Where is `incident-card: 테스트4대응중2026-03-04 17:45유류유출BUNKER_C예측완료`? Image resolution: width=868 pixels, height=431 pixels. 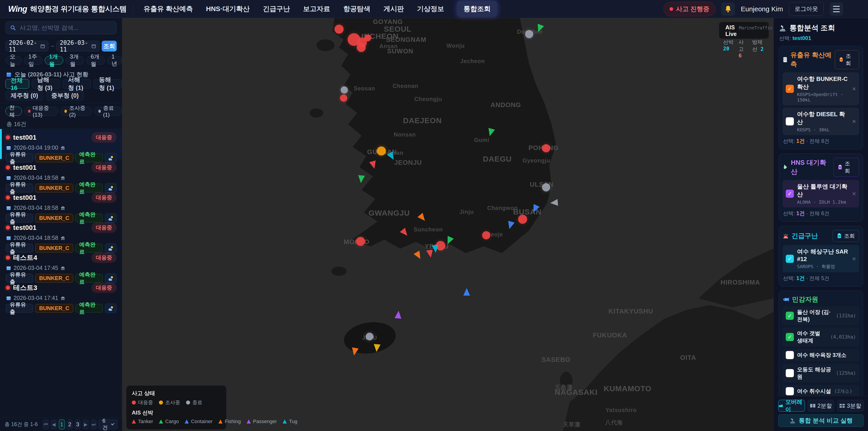
incident-card: 테스트4대응중2026-03-04 17:45유류유출BUNKER_C예측완료 is located at coordinates (61, 264).